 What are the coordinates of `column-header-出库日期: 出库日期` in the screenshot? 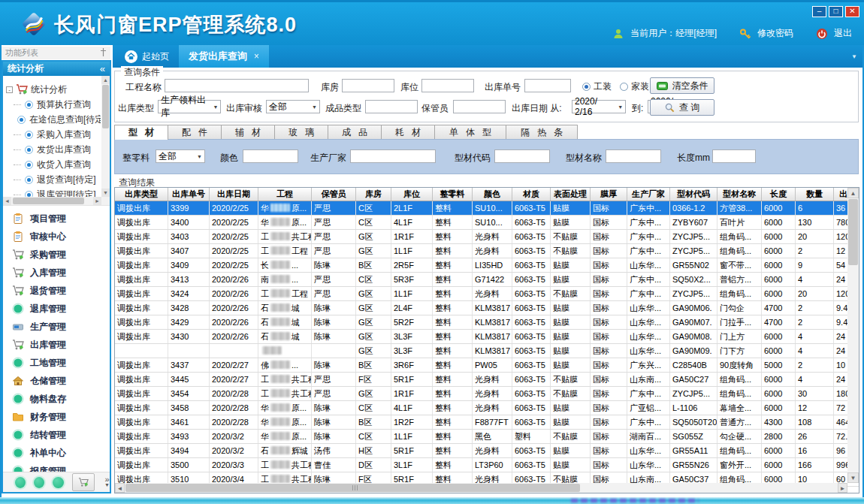 It's located at (234, 195).